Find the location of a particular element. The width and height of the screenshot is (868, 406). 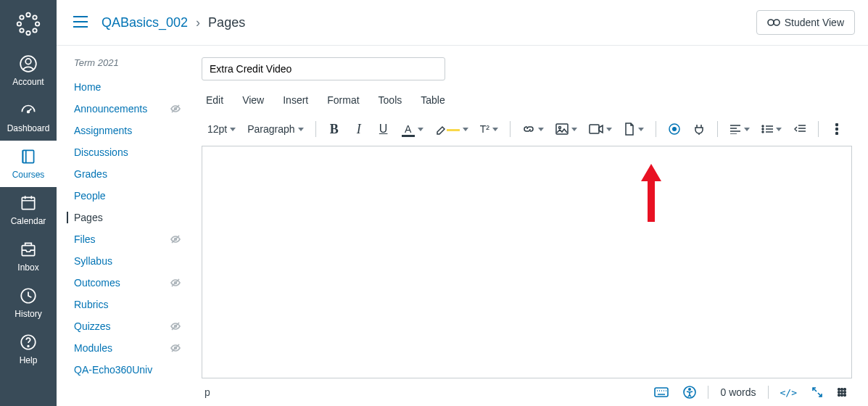

global-nav-label: Inbox is located at coordinates (28, 268).